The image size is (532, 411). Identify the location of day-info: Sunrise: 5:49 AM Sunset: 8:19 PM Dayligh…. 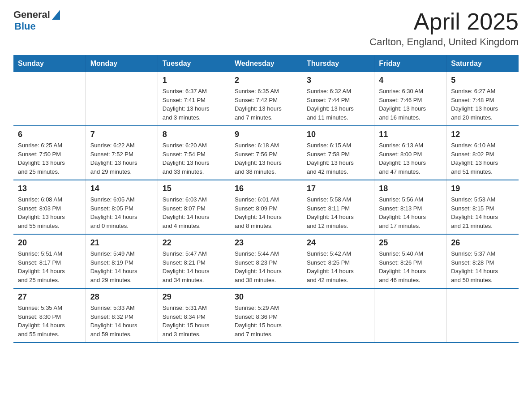
(122, 267).